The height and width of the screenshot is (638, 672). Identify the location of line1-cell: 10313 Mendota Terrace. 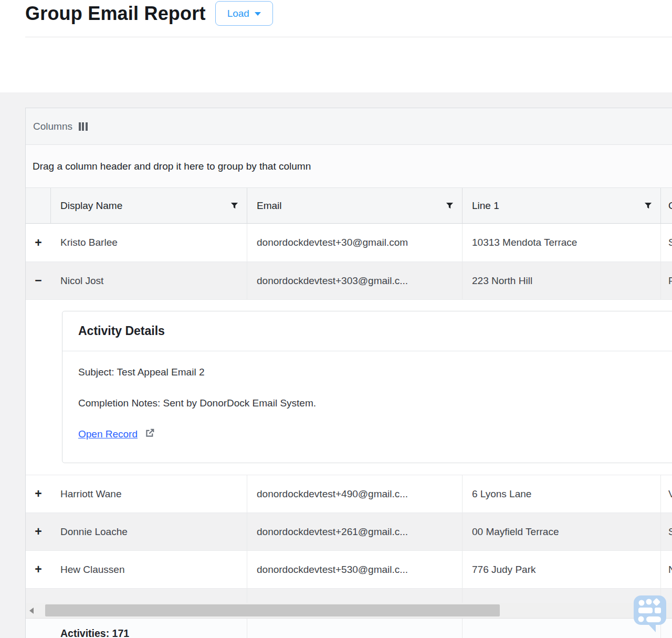
(562, 243).